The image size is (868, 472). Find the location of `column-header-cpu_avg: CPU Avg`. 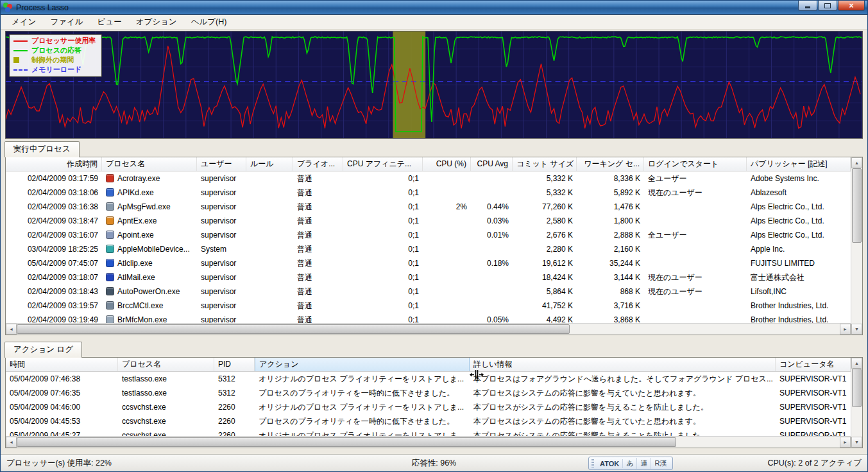

column-header-cpu_avg: CPU Avg is located at coordinates (491, 164).